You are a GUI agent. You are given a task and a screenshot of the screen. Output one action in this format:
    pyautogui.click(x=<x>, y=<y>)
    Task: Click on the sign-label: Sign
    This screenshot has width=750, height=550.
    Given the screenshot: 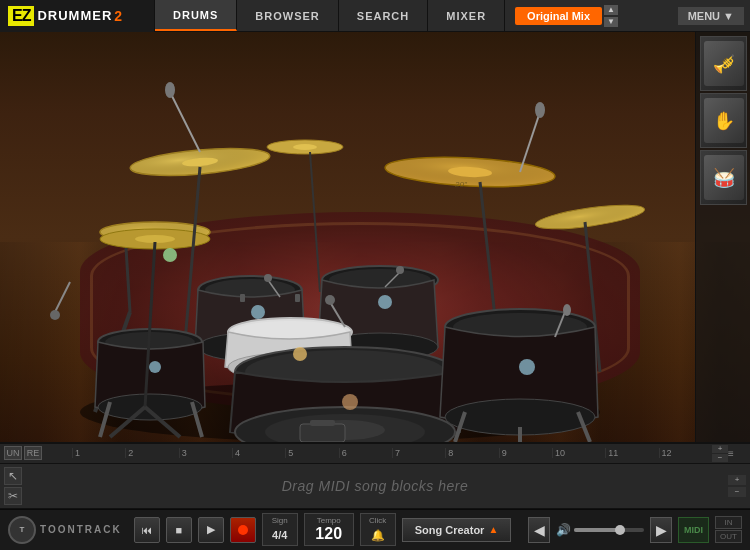 What is the action you would take?
    pyautogui.click(x=280, y=520)
    